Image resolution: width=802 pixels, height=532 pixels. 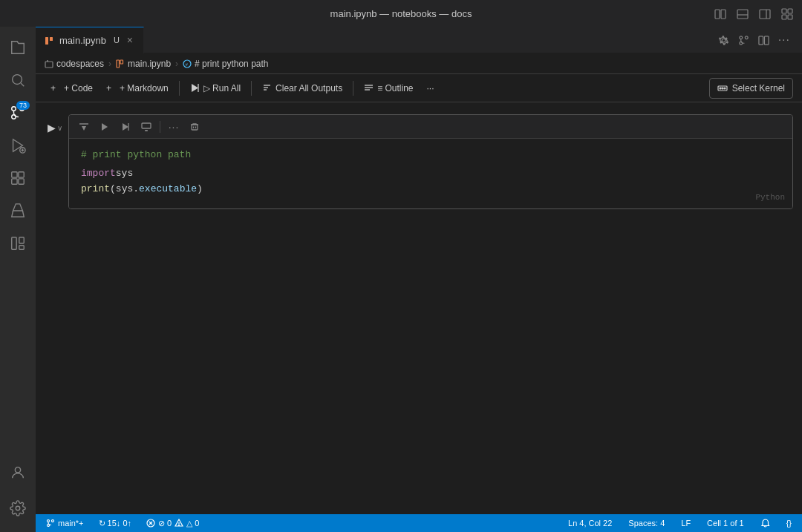 What do you see at coordinates (65, 523) in the screenshot?
I see `status-branch: main*+` at bounding box center [65, 523].